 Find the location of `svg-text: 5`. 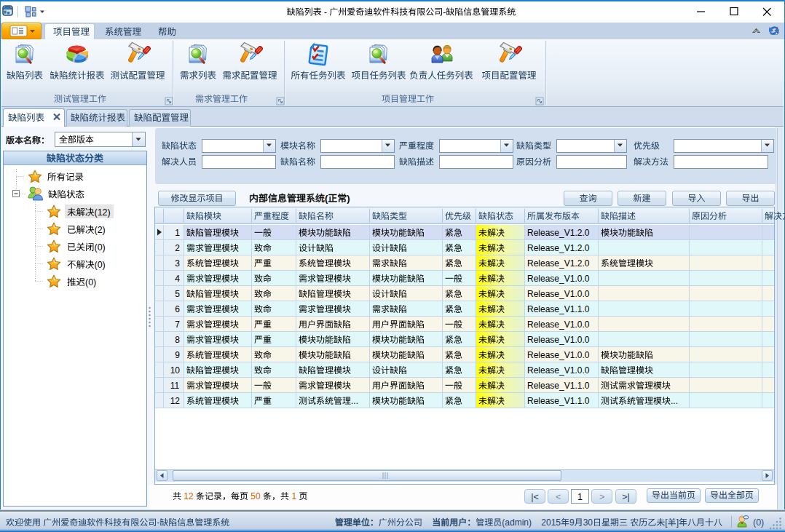

svg-text: 5 is located at coordinates (178, 294).